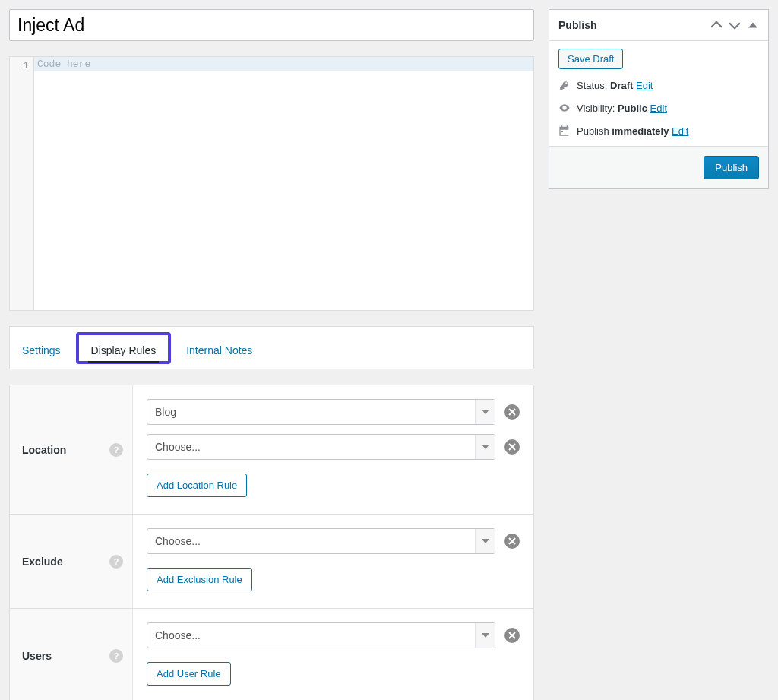 The width and height of the screenshot is (778, 700). What do you see at coordinates (680, 131) in the screenshot?
I see `edit-schedule-link: Edit` at bounding box center [680, 131].